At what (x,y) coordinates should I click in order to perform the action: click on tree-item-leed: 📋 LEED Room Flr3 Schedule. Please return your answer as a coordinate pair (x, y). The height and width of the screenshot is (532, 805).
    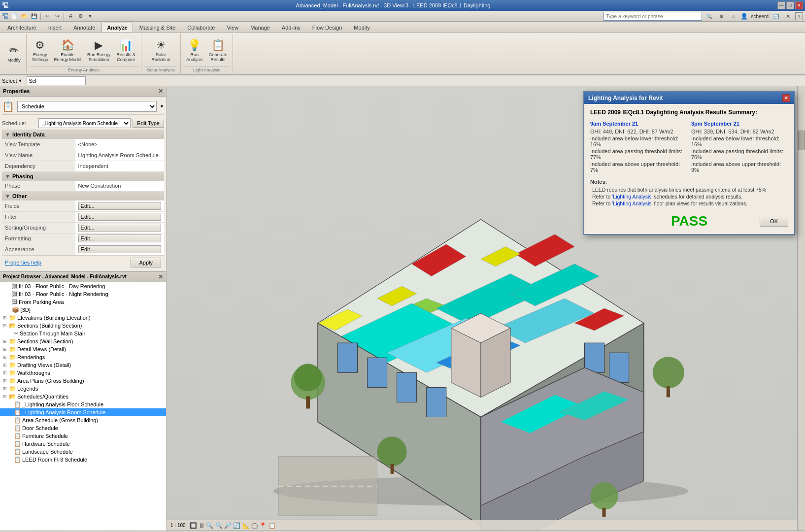
    Looking at the image, I should click on (83, 460).